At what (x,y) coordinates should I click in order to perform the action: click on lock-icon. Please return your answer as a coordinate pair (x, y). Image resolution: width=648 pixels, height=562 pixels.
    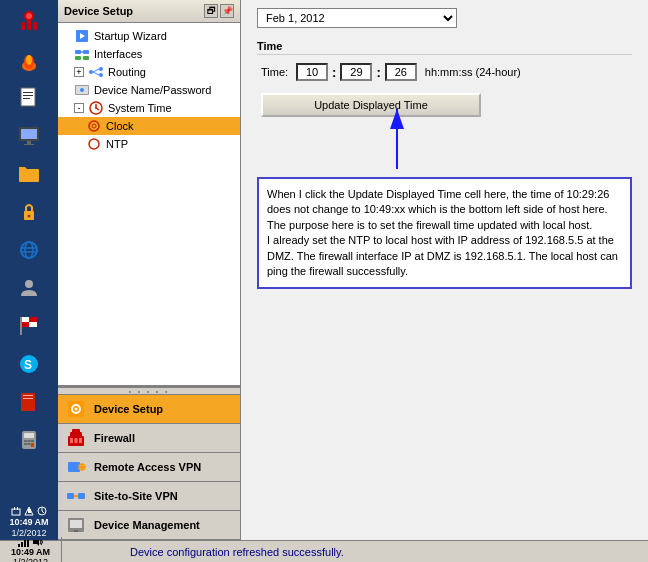
    Looking at the image, I should click on (29, 212).